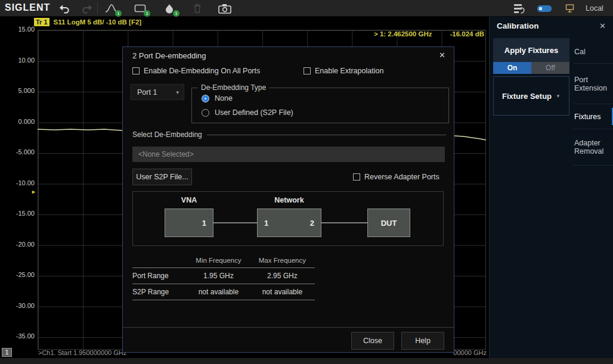  Describe the element at coordinates (224, 261) in the screenshot. I see `table-header-row: Min Frequency Max Frequency` at that location.